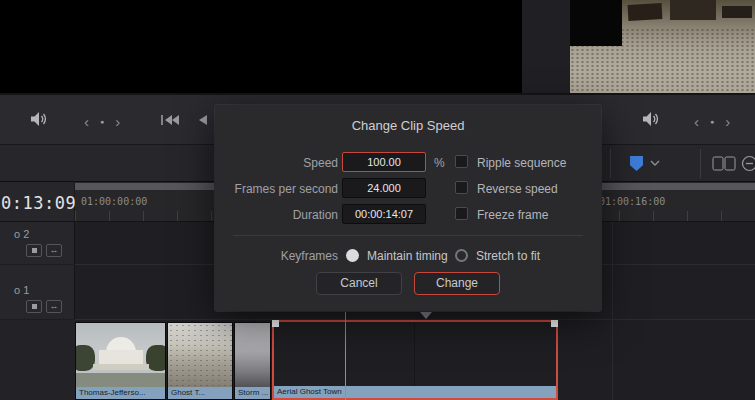  Describe the element at coordinates (522, 163) in the screenshot. I see `ripple-sequence-label: Ripple sequence` at that location.